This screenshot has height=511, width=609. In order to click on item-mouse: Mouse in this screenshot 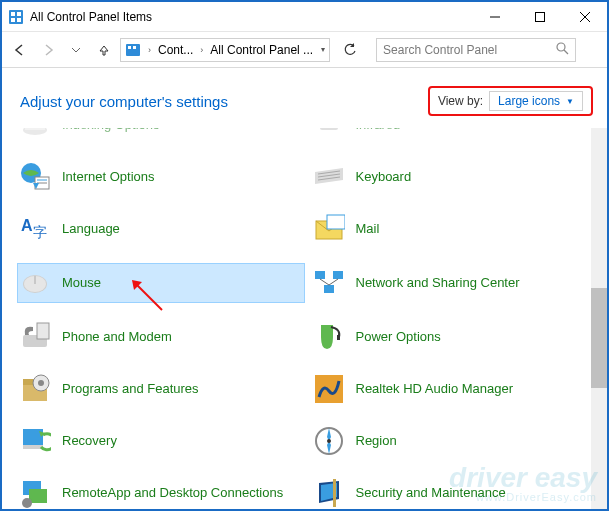, I will do `click(161, 283)`.